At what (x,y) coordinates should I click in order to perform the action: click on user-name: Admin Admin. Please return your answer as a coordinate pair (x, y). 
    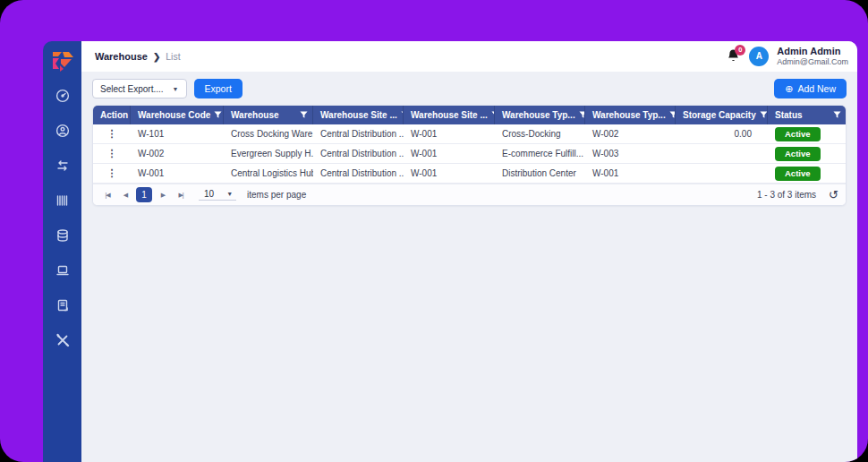
    Looking at the image, I should click on (813, 52).